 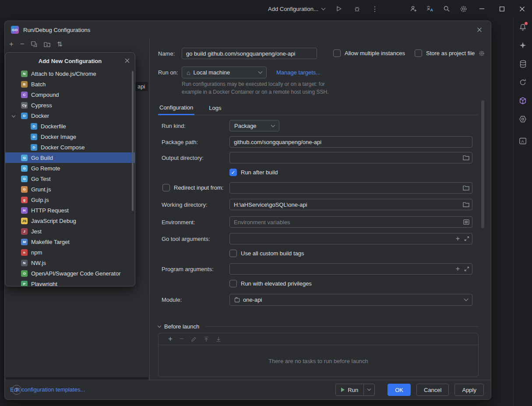 What do you see at coordinates (523, 82) in the screenshot?
I see `sync-icon` at bounding box center [523, 82].